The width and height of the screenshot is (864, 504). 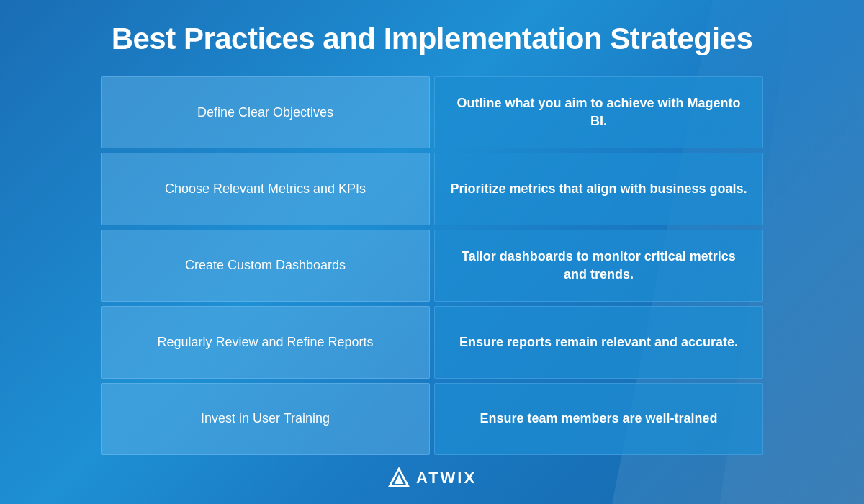 What do you see at coordinates (598, 419) in the screenshot?
I see `cell-right-label-5: Ensure team members are well-trained` at bounding box center [598, 419].